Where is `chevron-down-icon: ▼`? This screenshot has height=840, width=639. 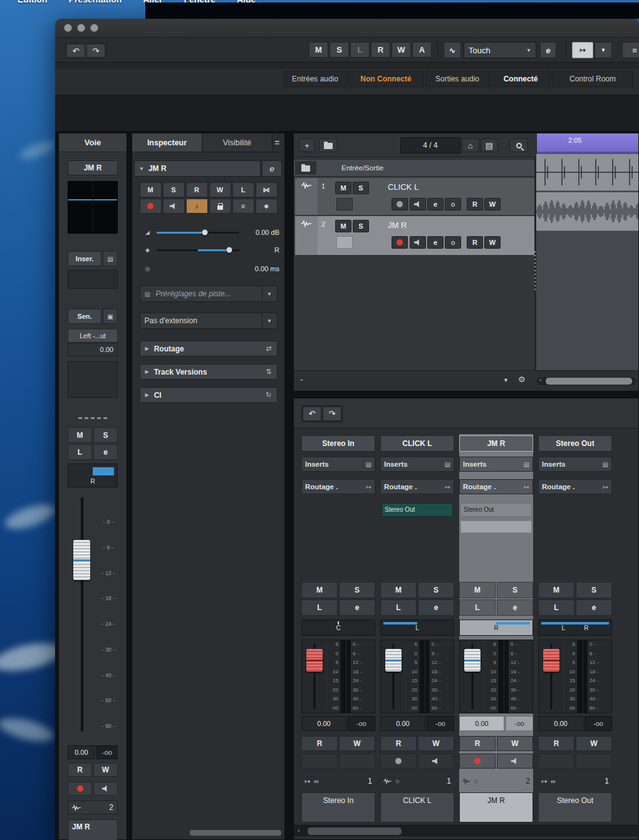 chevron-down-icon: ▼ is located at coordinates (506, 380).